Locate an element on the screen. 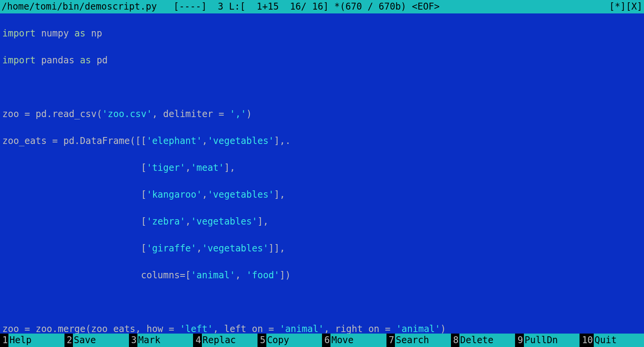 This screenshot has width=644, height=347. fkey-number: 4 is located at coordinates (197, 340).